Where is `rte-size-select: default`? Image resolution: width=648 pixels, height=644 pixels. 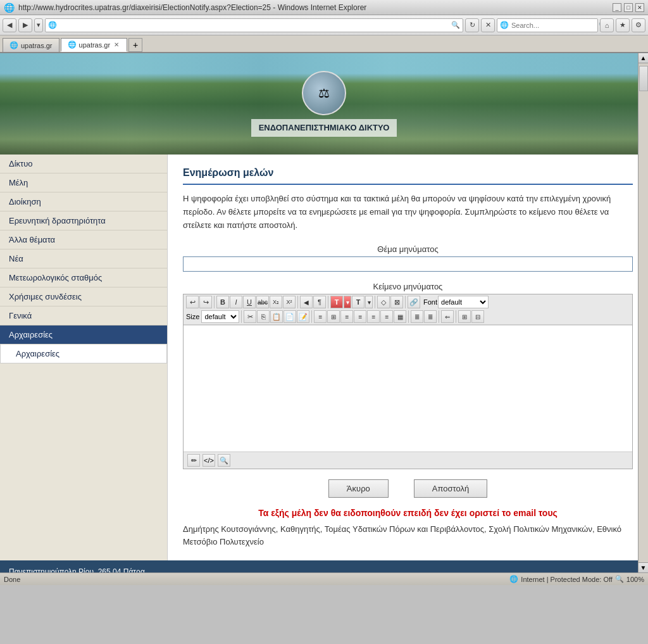
rte-size-select: default is located at coordinates (220, 317).